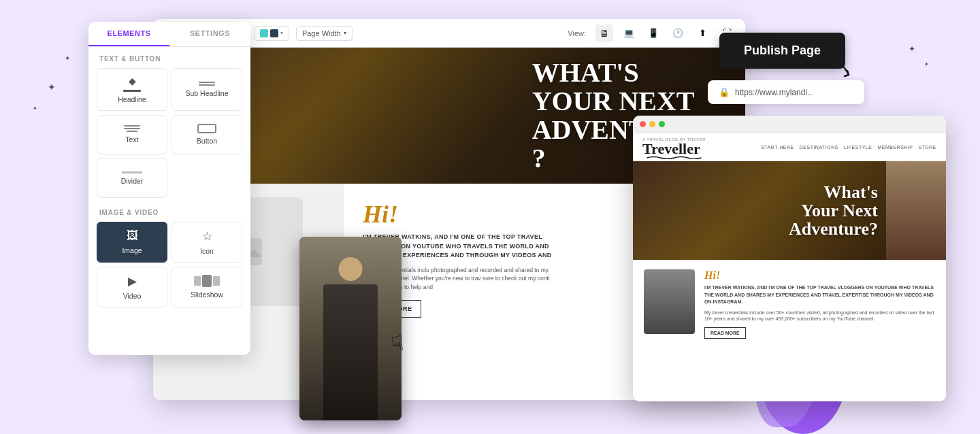  What do you see at coordinates (577, 33) in the screenshot?
I see `view-label: View:` at bounding box center [577, 33].